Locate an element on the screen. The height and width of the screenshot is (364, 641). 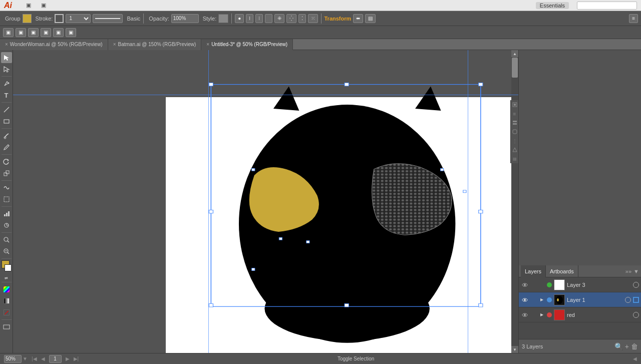
none-btn is located at coordinates (7, 312).